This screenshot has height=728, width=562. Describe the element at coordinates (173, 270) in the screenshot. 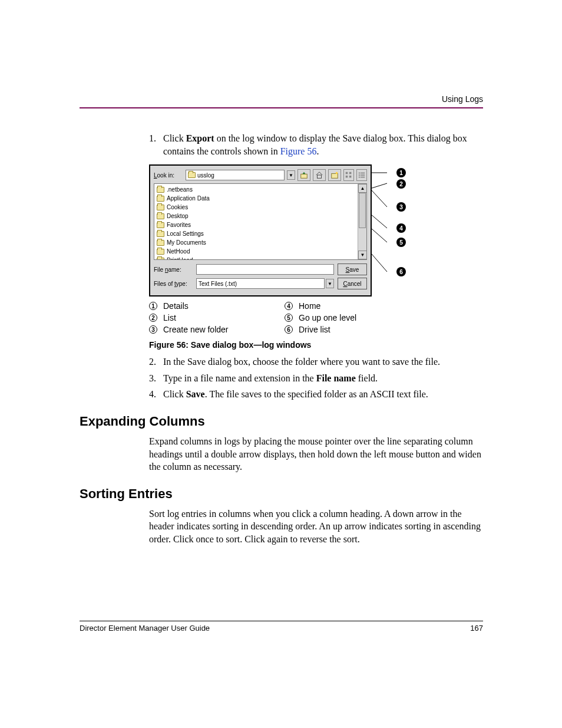

I see `filename-label: File name:` at that location.